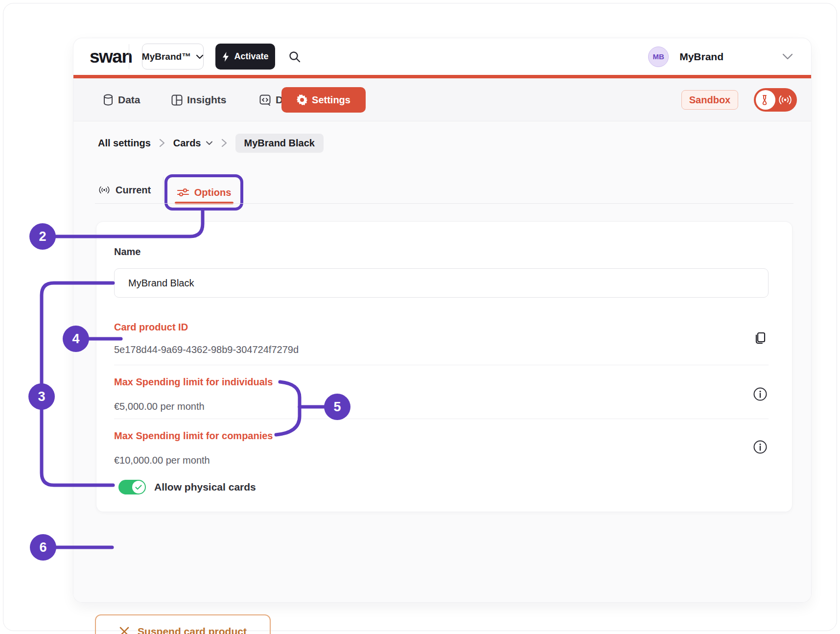 This screenshot has height=634, width=840. Describe the element at coordinates (207, 350) in the screenshot. I see `card-product-id-value: 5e178d44-9a69-4362-98b9-304724f7279d` at that location.